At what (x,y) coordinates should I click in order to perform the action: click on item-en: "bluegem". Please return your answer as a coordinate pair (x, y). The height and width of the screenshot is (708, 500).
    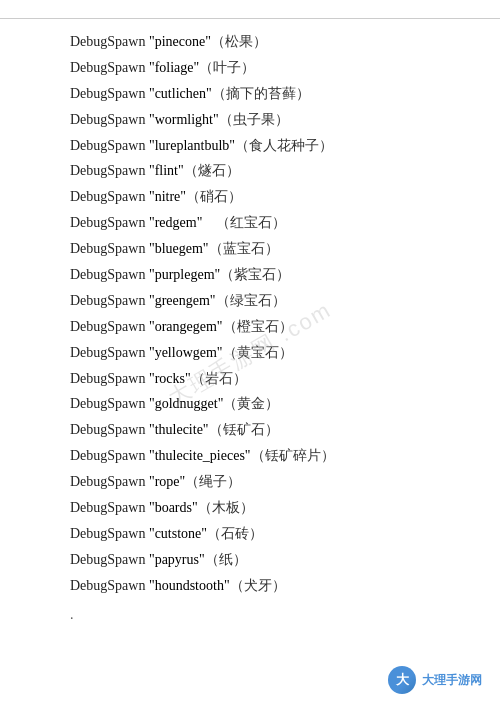
    Looking at the image, I should click on (179, 248).